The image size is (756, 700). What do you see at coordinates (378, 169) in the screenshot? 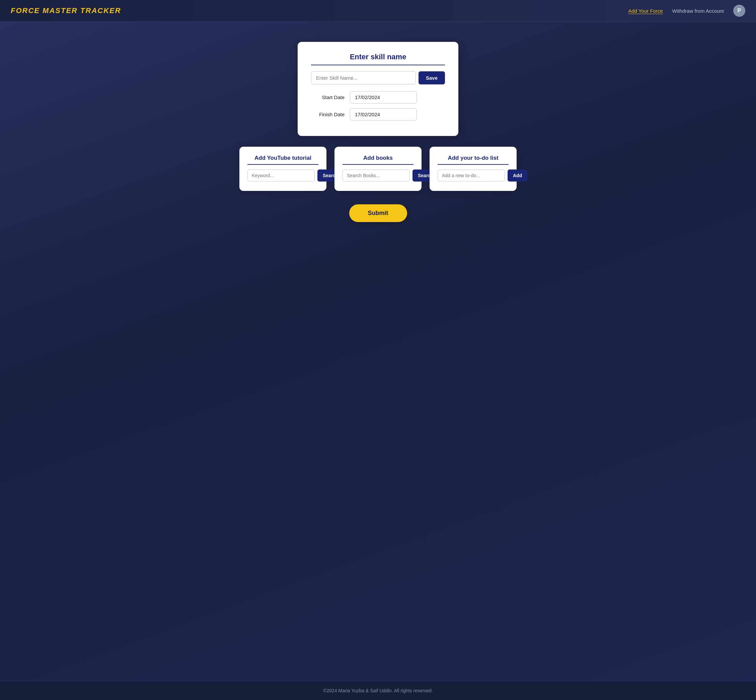
I see `cards-row: Add YouTube tutorial Search Add books Se…` at bounding box center [378, 169].